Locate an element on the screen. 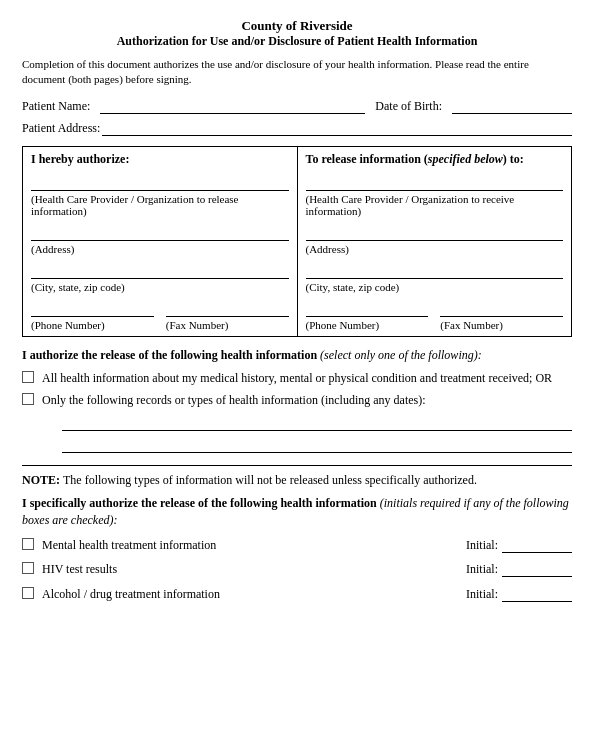 This screenshot has height=744, width=594. left-phone-row: (Phone Number) (Fax Number) is located at coordinates (160, 316).